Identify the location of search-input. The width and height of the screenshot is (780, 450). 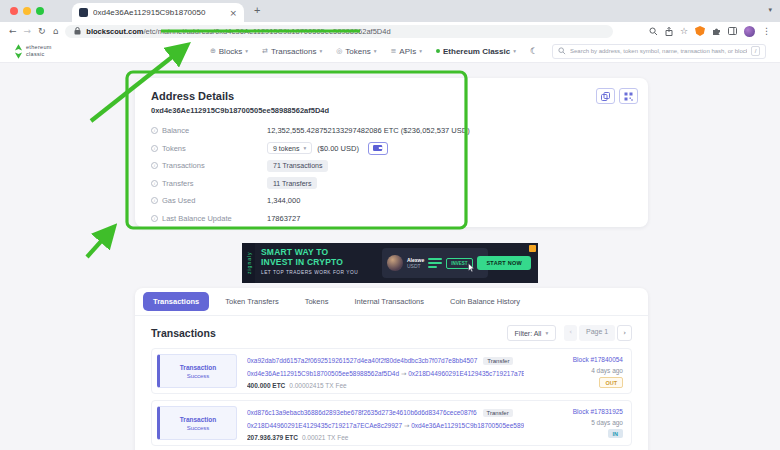
(658, 51).